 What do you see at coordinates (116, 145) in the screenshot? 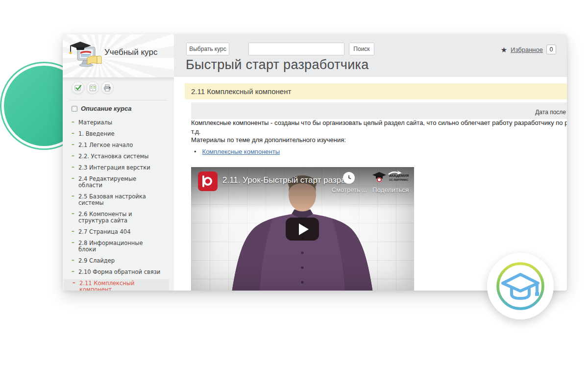
I see `sidebar-item: –2.1 Легкое начало` at bounding box center [116, 145].